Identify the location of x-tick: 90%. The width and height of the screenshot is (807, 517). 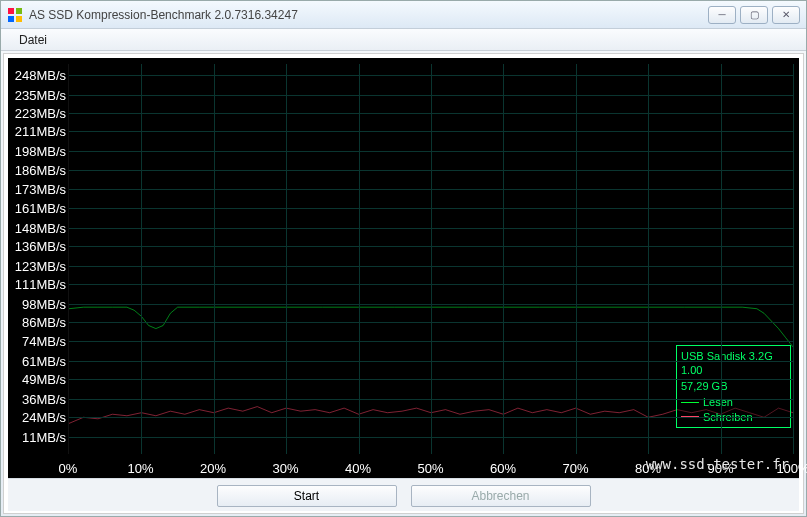
(720, 468).